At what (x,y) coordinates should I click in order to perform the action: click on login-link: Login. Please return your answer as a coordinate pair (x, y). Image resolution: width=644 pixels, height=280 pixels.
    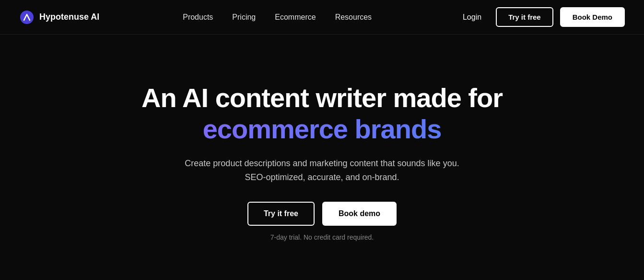
    Looking at the image, I should click on (472, 17).